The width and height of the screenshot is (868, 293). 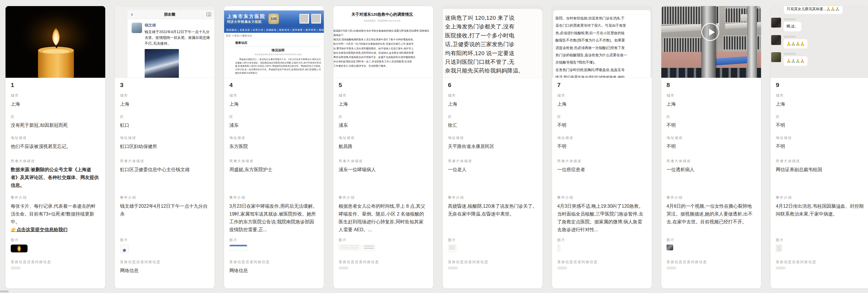 I want to click on record-card-7: 医院。当时有些低烧,但是发热门诊在消杀,于 是在门口的黑夜里等待了很久。可是由于…, so click(x=602, y=147).